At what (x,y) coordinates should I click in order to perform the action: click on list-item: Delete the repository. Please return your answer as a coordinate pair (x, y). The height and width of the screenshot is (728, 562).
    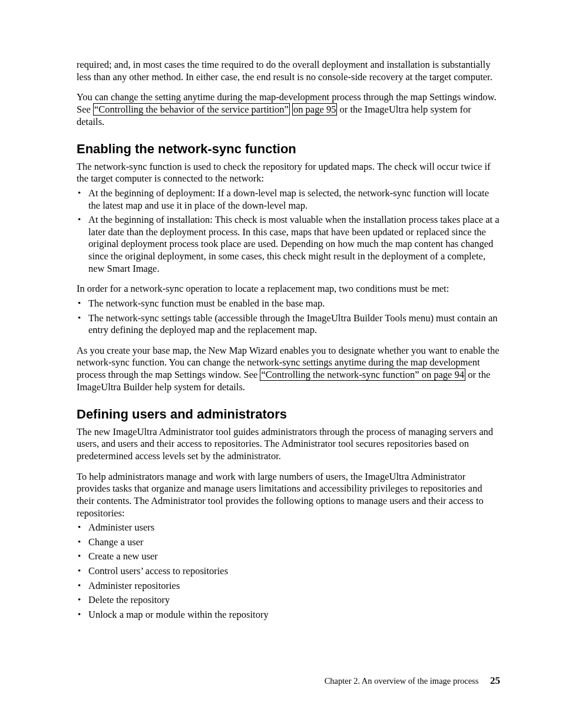
    Looking at the image, I should click on (289, 600).